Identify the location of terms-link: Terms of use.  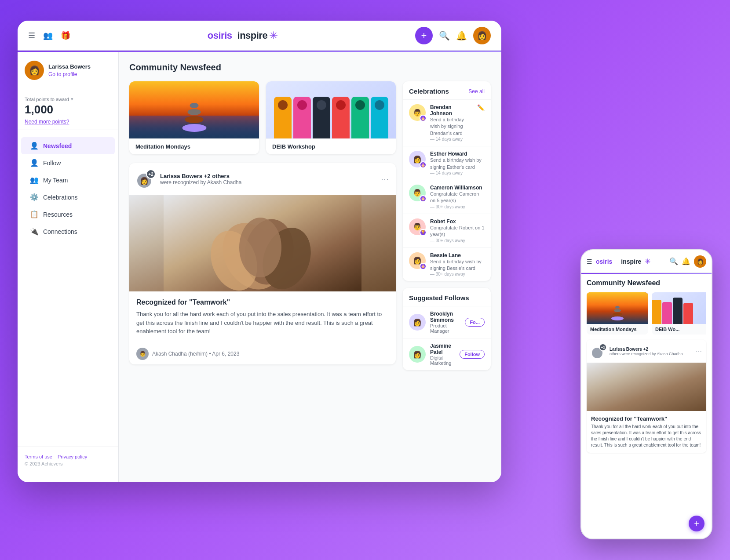
(39, 457).